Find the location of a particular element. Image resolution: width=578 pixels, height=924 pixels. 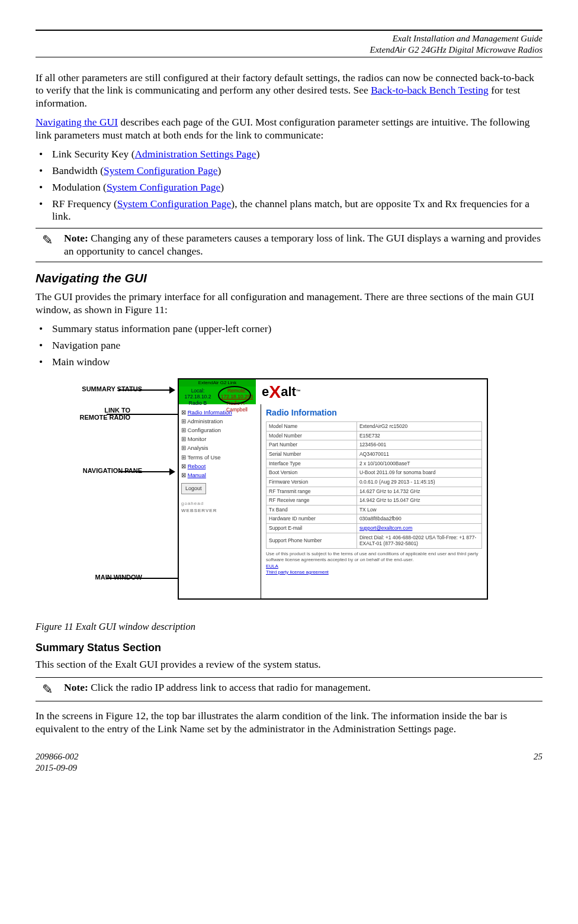

doc-date: 2015-09-09 is located at coordinates (56, 768).